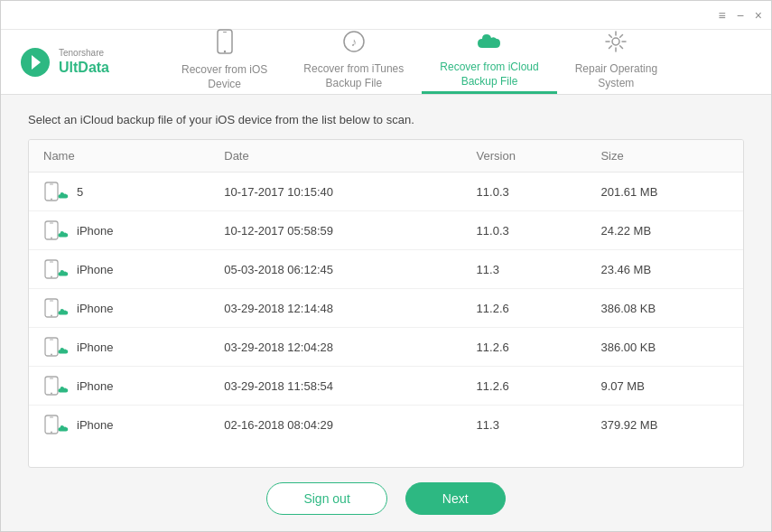  What do you see at coordinates (386, 309) in the screenshot?
I see `table-row: iPhone 03-29-2018 12:14:4811.2.6386.08 K…` at bounding box center [386, 309].